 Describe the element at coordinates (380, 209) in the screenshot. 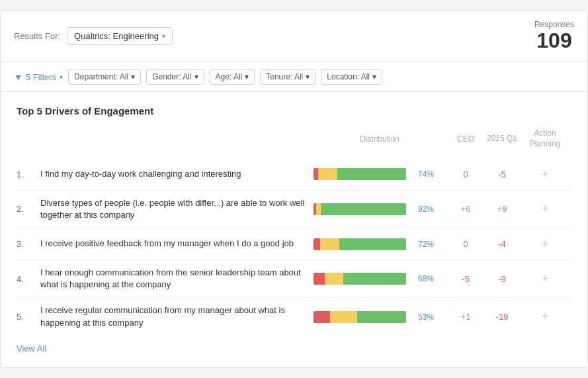

I see `row-distribution: 92%` at that location.